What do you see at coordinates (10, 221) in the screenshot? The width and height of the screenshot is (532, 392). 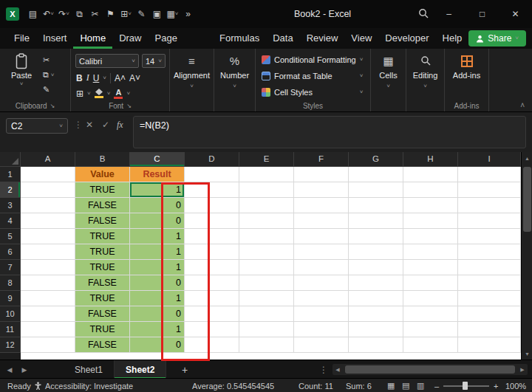 I see `row-header-4: 4` at bounding box center [10, 221].